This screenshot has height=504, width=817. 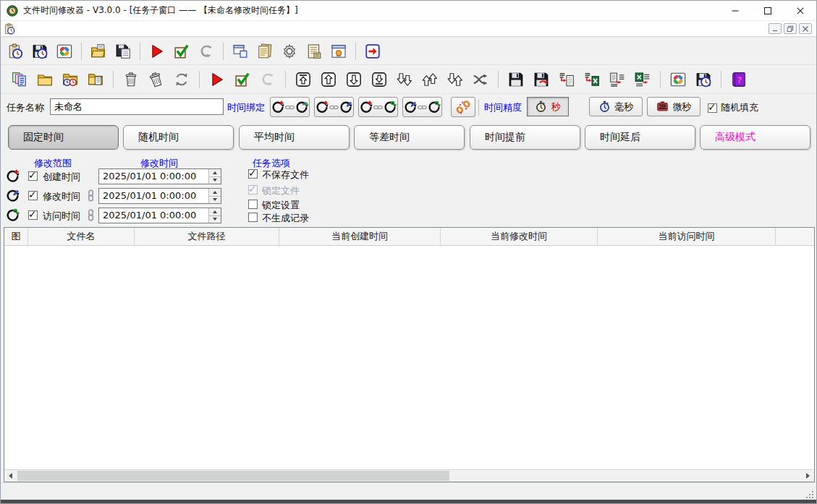 I want to click on add-files-button, so click(x=20, y=80).